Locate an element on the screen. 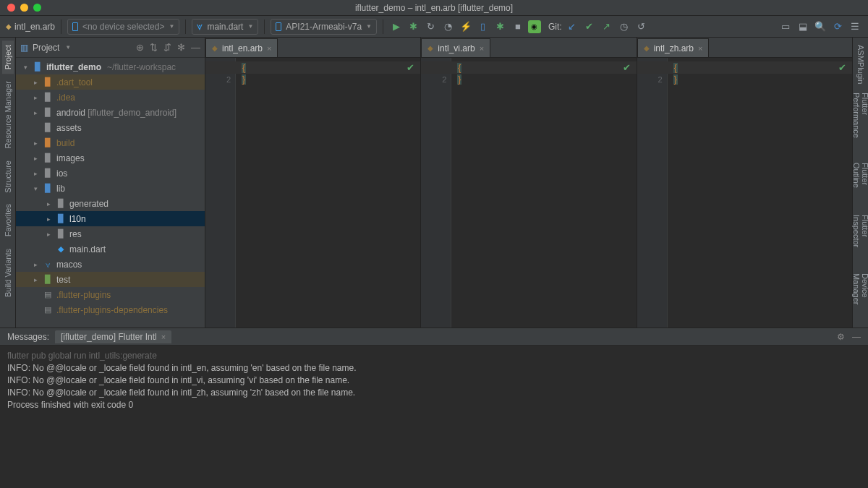 This screenshot has height=488, width=868. tree-folder-assets: ▉assets is located at coordinates (110, 127).